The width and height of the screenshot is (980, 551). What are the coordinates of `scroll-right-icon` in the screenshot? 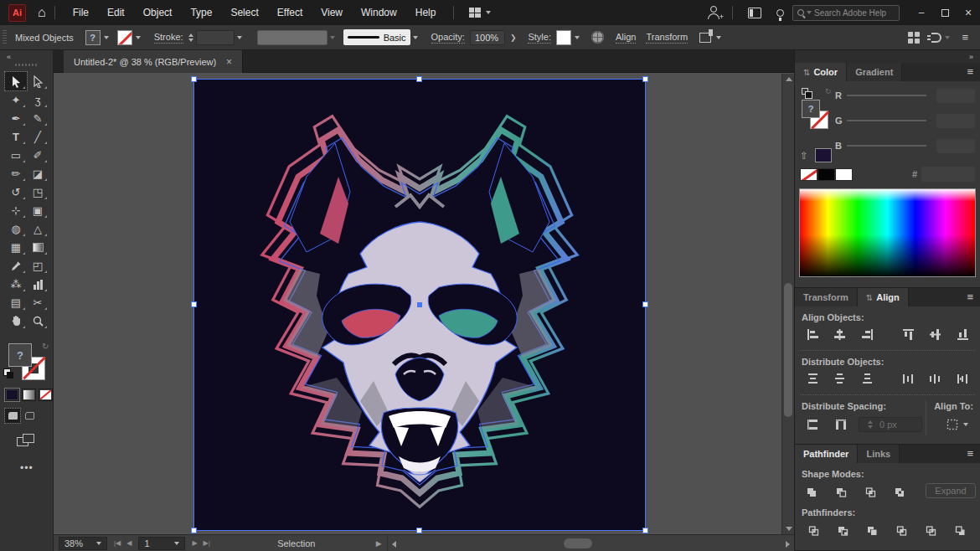 It's located at (787, 544).